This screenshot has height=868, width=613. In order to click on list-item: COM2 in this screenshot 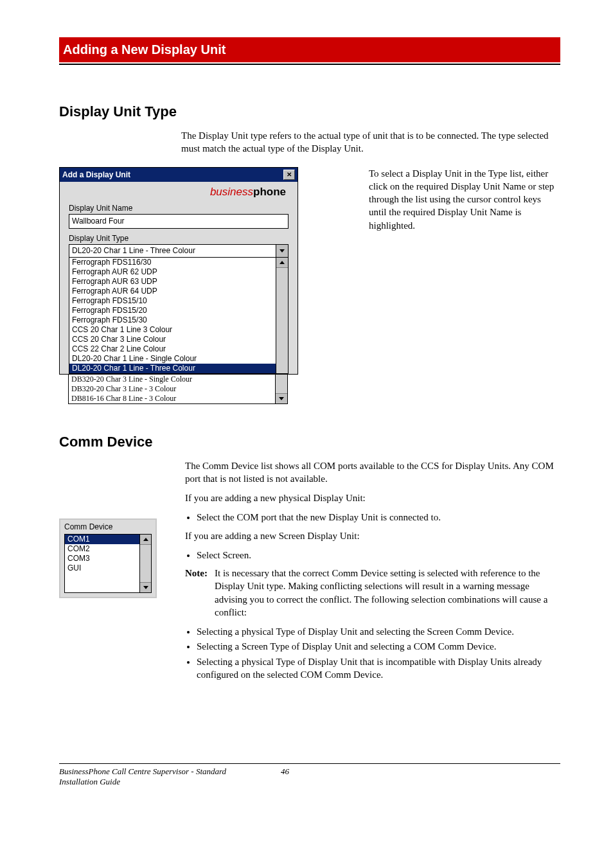, I will do `click(102, 549)`.